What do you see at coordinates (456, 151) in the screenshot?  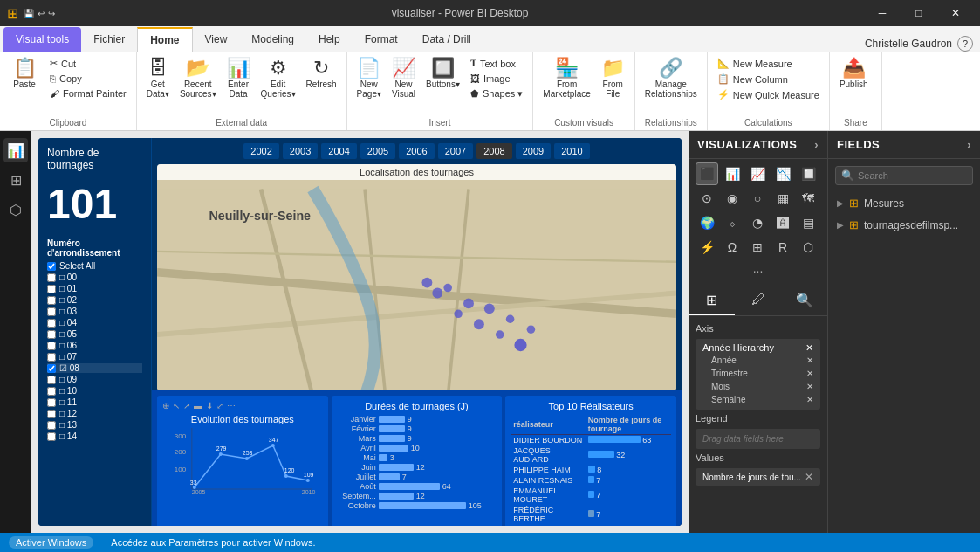 I see `year-2007: 2007` at bounding box center [456, 151].